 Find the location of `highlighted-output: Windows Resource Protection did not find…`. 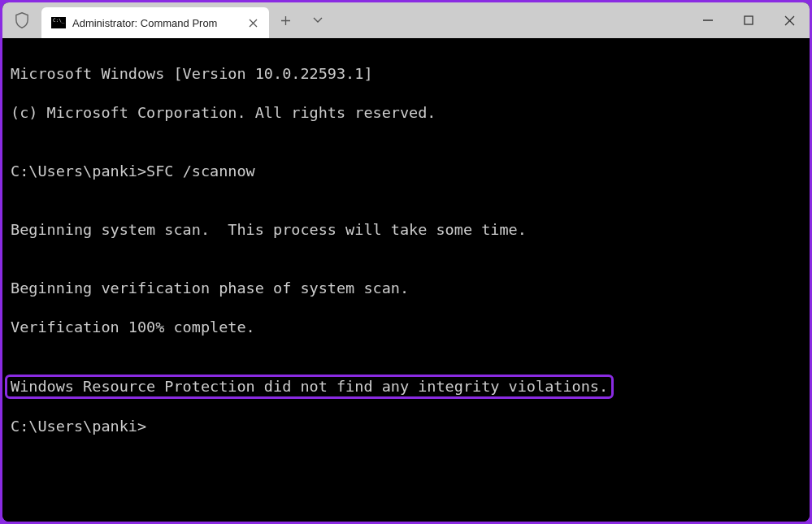

highlighted-output: Windows Resource Protection did not find… is located at coordinates (309, 387).